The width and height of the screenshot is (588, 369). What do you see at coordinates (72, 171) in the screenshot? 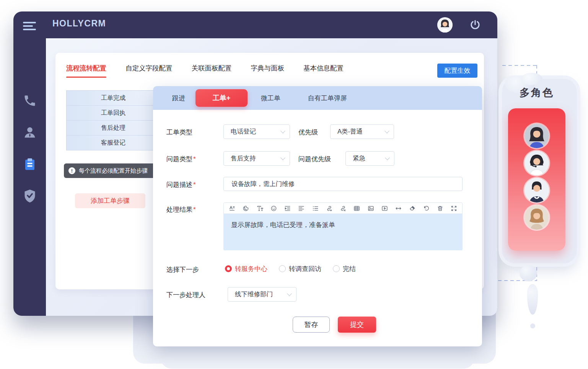
I see `exclamation-icon: !` at bounding box center [72, 171].